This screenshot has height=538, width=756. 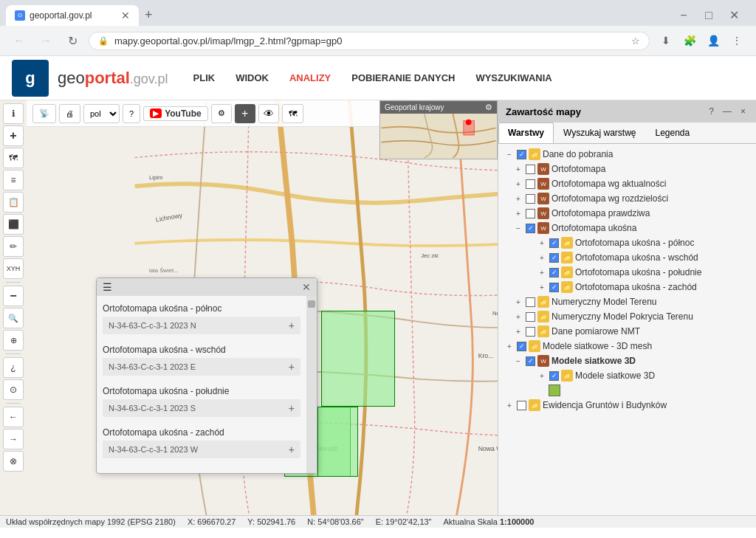 What do you see at coordinates (72, 15) in the screenshot?
I see `browser-tab: G geoportal.gov.pl ✕` at bounding box center [72, 15].